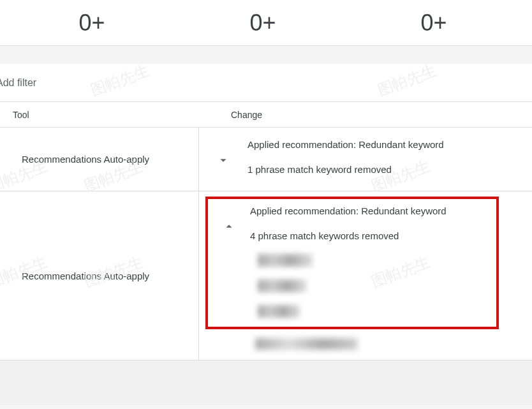  I want to click on cell-change: Applied recommendation: Redundant keywor…, so click(366, 160).